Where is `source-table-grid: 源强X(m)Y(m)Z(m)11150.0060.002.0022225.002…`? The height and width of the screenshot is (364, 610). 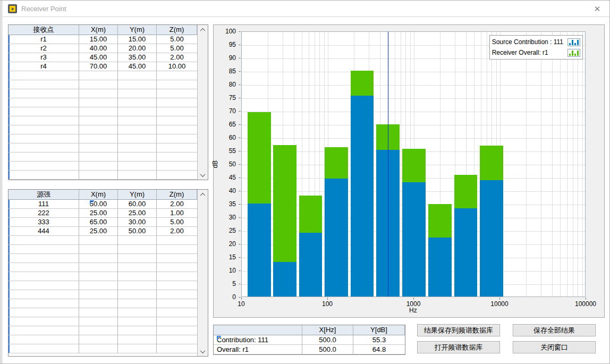 source-table-grid: 源强X(m)Y(m)Z(m)11150.0060.002.0022225.002… is located at coordinates (103, 273).